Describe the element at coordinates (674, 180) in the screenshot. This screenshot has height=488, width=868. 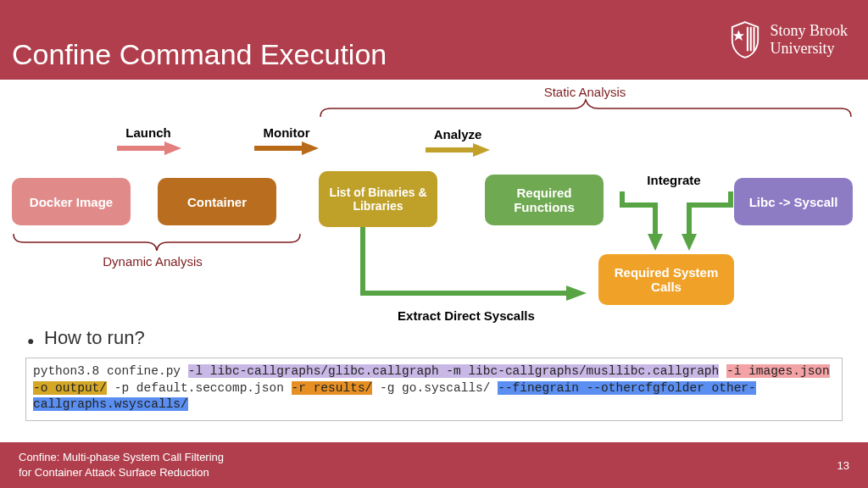
I see `integrate-label: Integrate` at that location.